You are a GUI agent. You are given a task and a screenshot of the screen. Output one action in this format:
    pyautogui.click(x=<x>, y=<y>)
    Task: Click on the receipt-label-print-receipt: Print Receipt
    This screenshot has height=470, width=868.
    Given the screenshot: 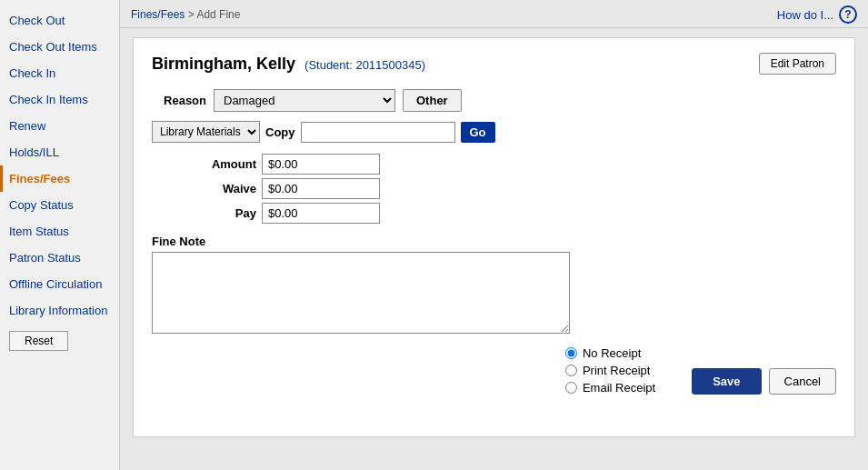 What is the action you would take?
    pyautogui.click(x=616, y=371)
    